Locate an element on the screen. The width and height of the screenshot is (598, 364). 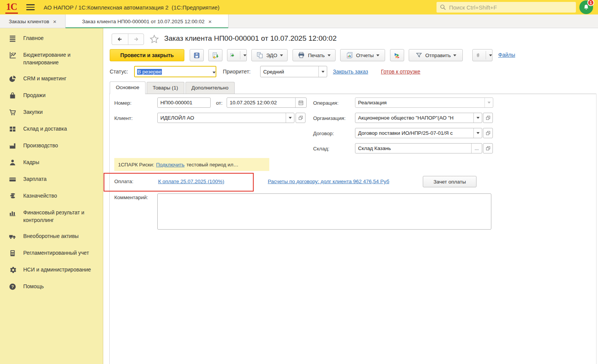
sidebar-item-hr: Кадры is located at coordinates (51, 163).